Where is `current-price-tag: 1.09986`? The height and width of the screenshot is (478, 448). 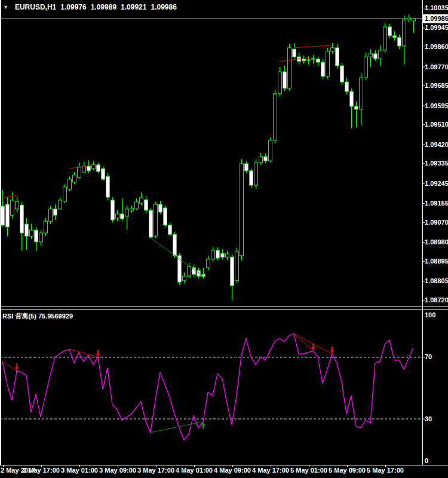 current-price-tag: 1.09986 is located at coordinates (435, 19).